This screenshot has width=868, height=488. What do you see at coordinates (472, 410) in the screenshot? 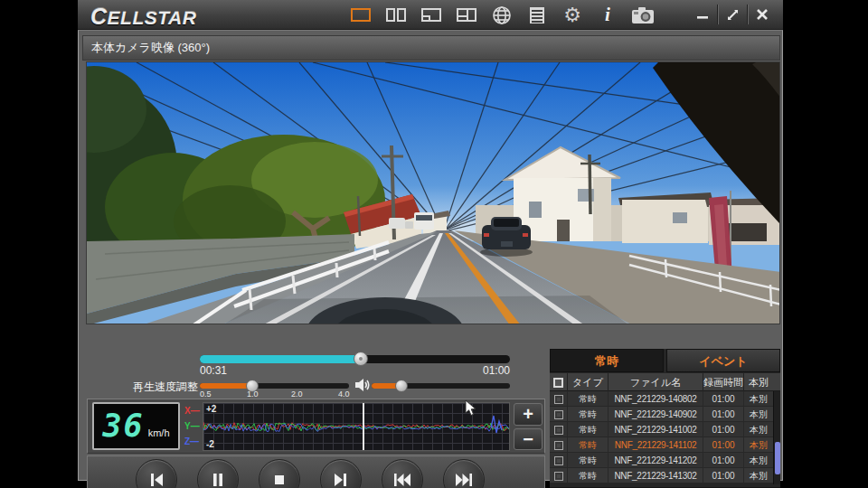
I see `mouse-cursor` at bounding box center [472, 410].